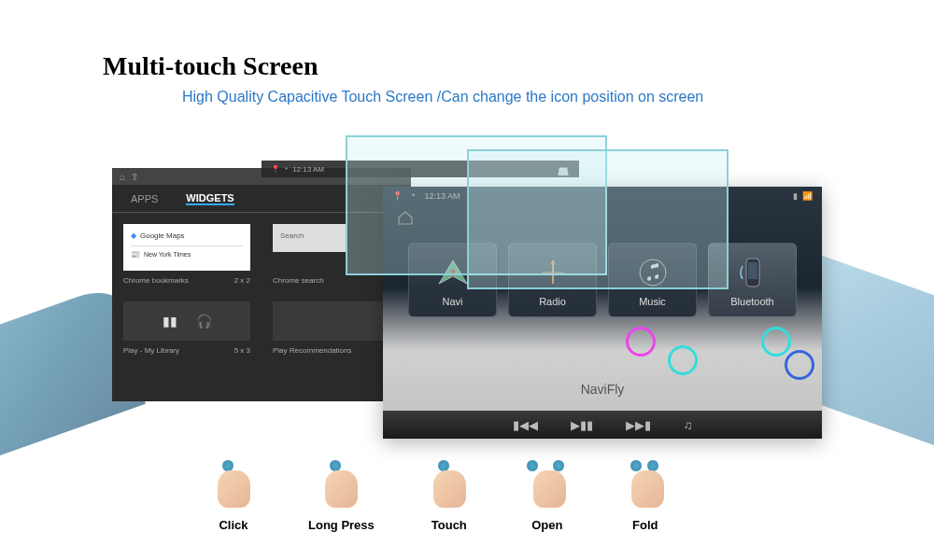 The image size is (934, 560). What do you see at coordinates (156, 280) in the screenshot?
I see `widget-label-bookmarks: Chrome bookmarks` at bounding box center [156, 280].